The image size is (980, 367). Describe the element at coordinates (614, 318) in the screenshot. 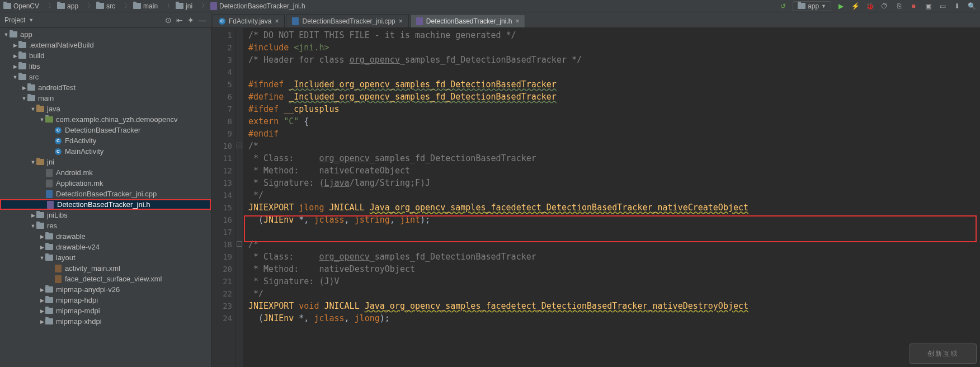

I see `code-line: (JNIEnv *, jclass, jlong);` at that location.